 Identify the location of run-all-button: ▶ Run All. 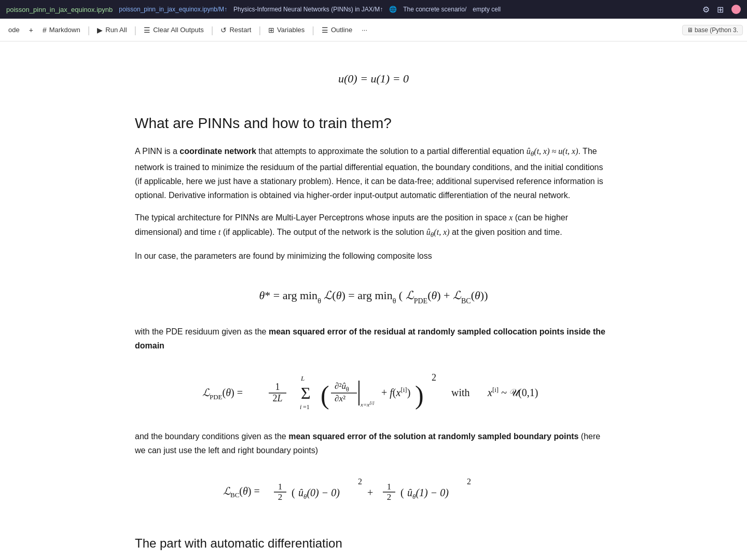
(112, 30).